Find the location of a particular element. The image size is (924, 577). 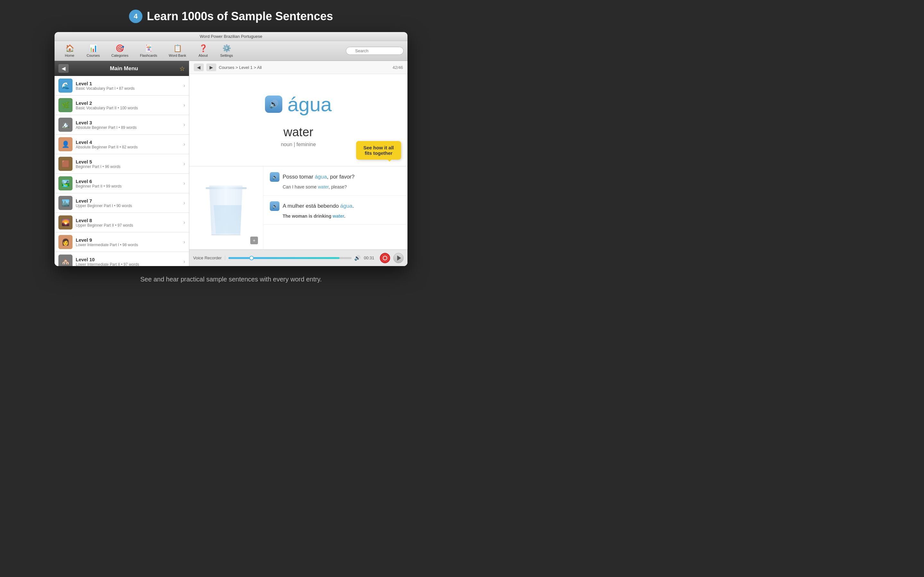

level4-subtitle: Absolute Beginner Part II • 82 words is located at coordinates (128, 147).